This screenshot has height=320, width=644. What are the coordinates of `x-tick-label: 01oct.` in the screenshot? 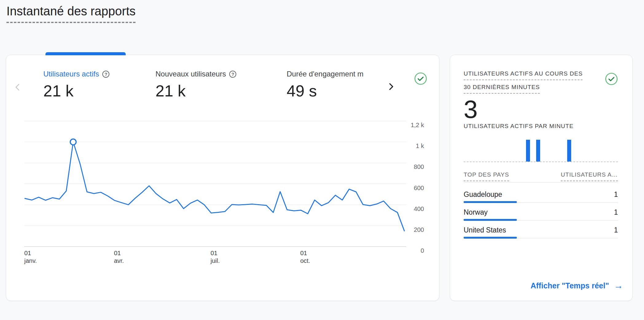 It's located at (305, 257).